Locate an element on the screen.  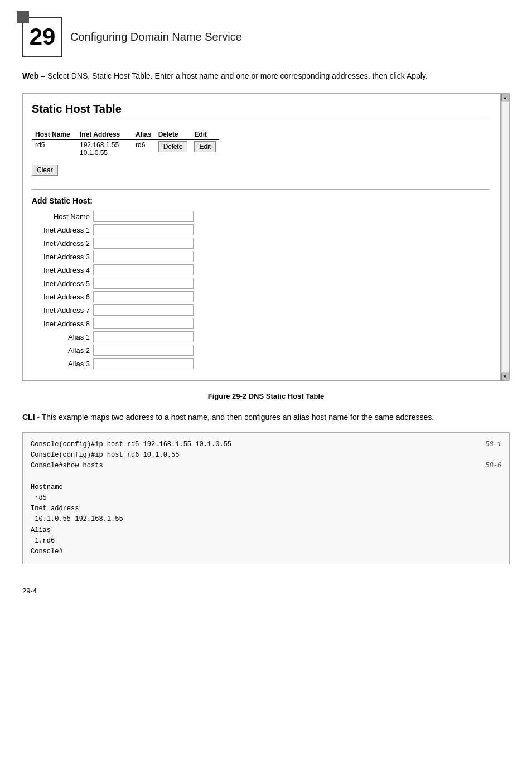
label-alias3: Alias 3 is located at coordinates (62, 364).